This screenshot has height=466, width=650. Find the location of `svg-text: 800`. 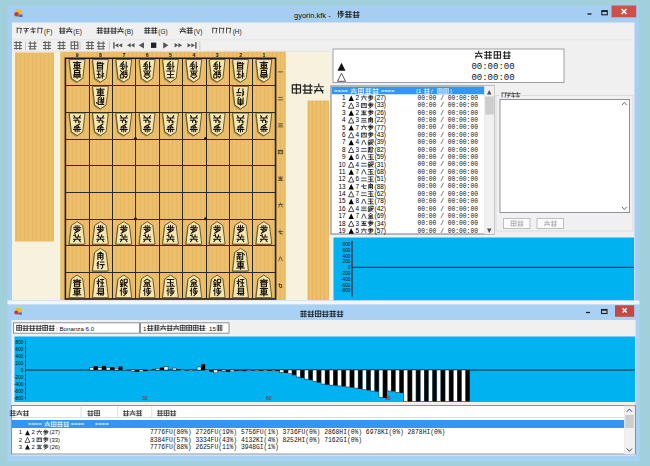

svg-text: 800 is located at coordinates (346, 244).